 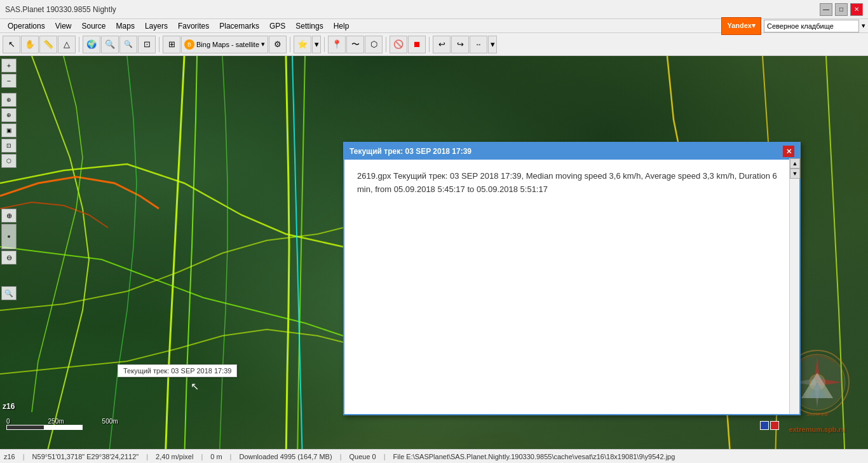 What do you see at coordinates (817, 429) in the screenshot?
I see `watermark-text: extremum.spb.ru` at bounding box center [817, 429].